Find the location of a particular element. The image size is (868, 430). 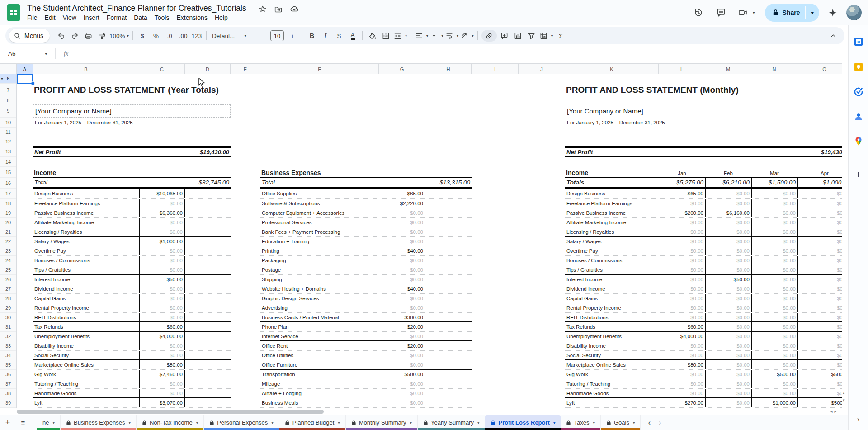

monthly-table-row: Interest Income$0.00$50.00$0.00$0.00 is located at coordinates (703, 279).